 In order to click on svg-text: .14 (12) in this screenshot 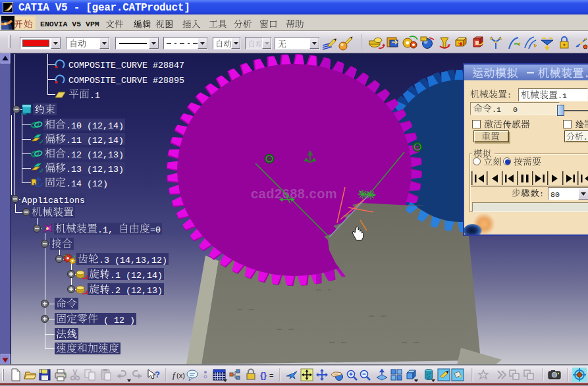, I will do `click(87, 184)`.